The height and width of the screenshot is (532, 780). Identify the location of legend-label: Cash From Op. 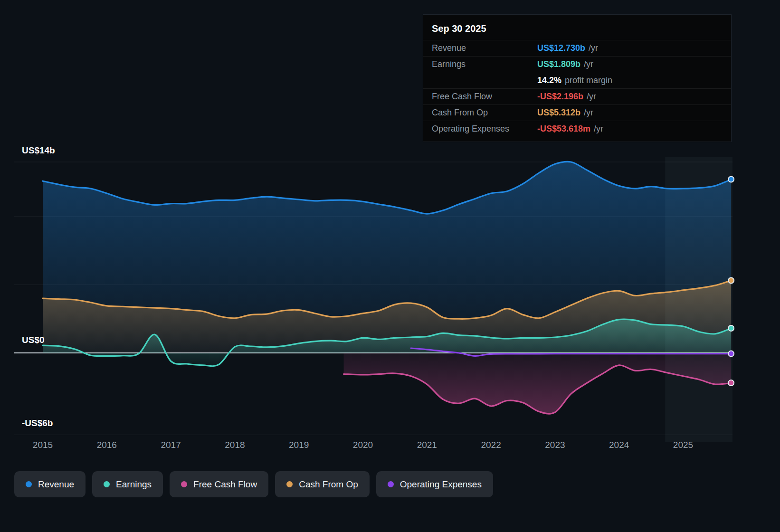
(329, 484).